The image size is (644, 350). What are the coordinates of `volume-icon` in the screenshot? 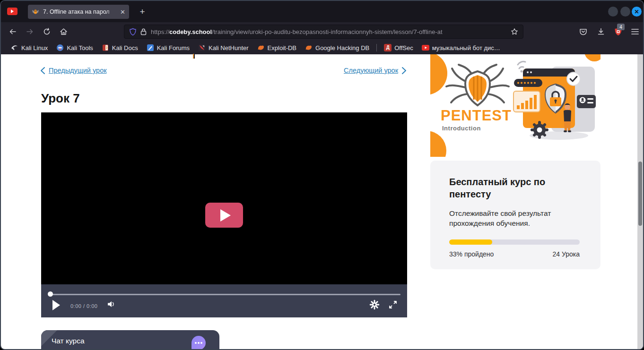 It's located at (111, 304).